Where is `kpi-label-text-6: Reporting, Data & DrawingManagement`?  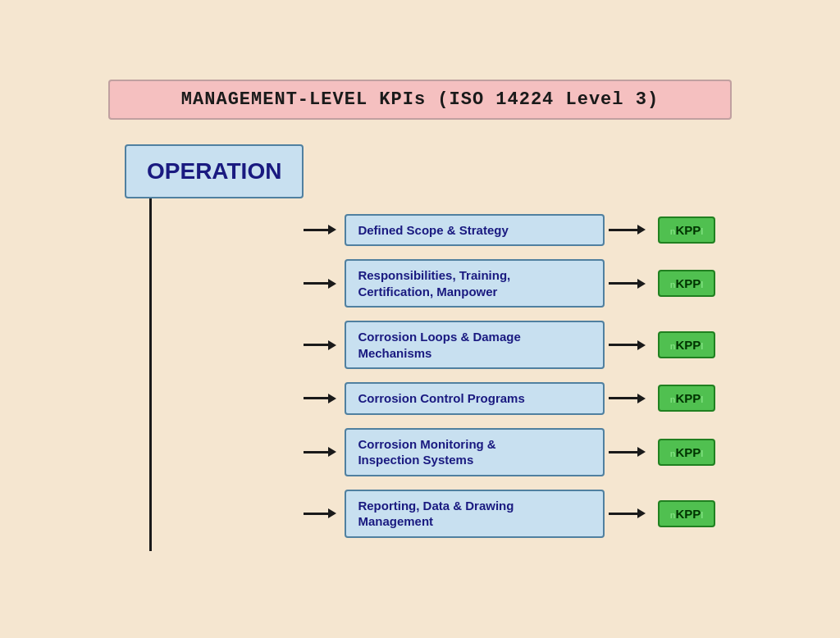
kpi-label-text-6: Reporting, Data & DrawingManagement is located at coordinates (436, 513).